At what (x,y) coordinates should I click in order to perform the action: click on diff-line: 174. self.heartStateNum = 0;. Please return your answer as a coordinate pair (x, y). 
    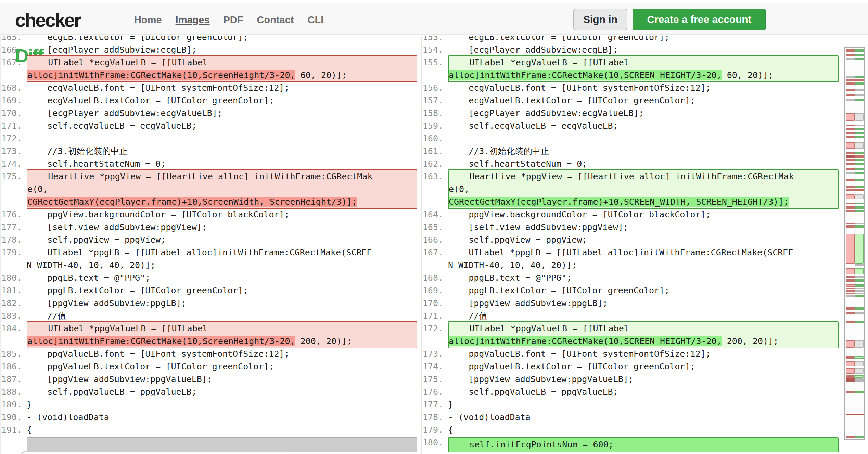
    Looking at the image, I should click on (211, 164).